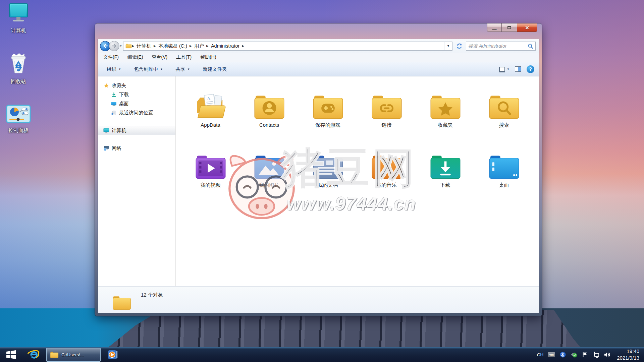 This screenshot has height=362, width=644. I want to click on include-label: 包含到库中, so click(146, 69).